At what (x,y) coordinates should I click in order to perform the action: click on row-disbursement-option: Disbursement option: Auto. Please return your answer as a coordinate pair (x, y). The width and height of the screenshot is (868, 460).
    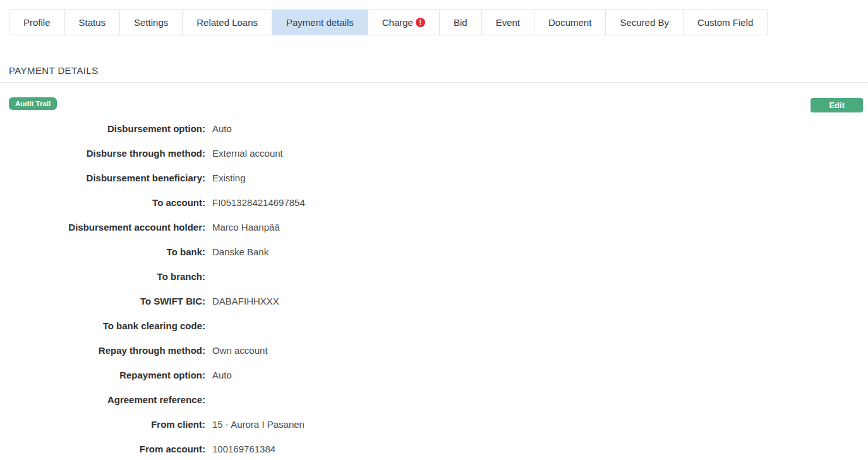
    Looking at the image, I should click on (434, 129).